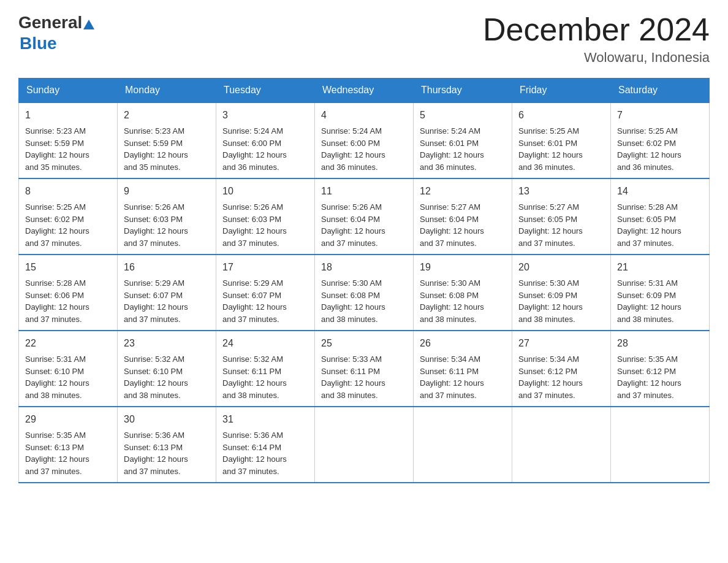 Image resolution: width=728 pixels, height=563 pixels. Describe the element at coordinates (452, 377) in the screenshot. I see `day-info: Sunrise: 5:34 AMSunset: 6:11 PMDaylight:…` at that location.